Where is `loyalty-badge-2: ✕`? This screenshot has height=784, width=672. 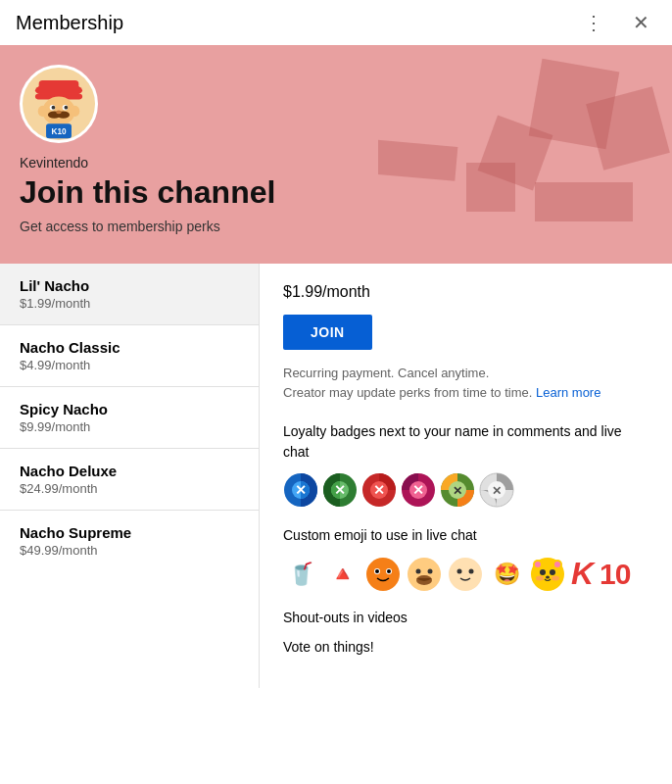 loyalty-badge-2: ✕ is located at coordinates (340, 490).